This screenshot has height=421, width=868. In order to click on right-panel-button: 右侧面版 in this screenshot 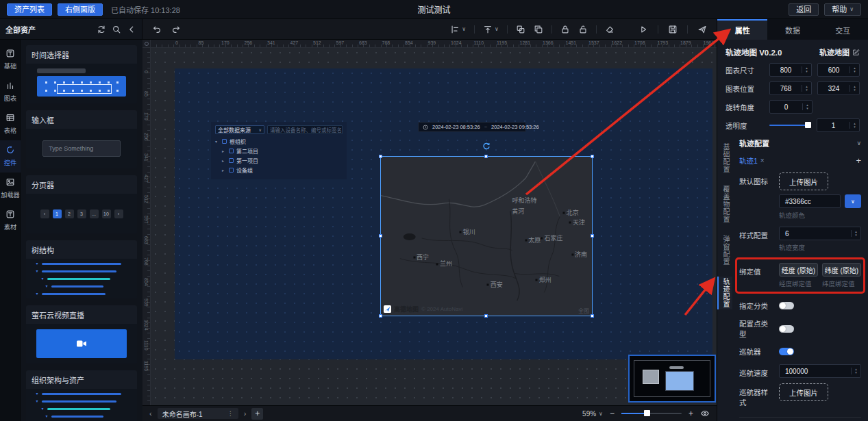, I will do `click(80, 10)`.